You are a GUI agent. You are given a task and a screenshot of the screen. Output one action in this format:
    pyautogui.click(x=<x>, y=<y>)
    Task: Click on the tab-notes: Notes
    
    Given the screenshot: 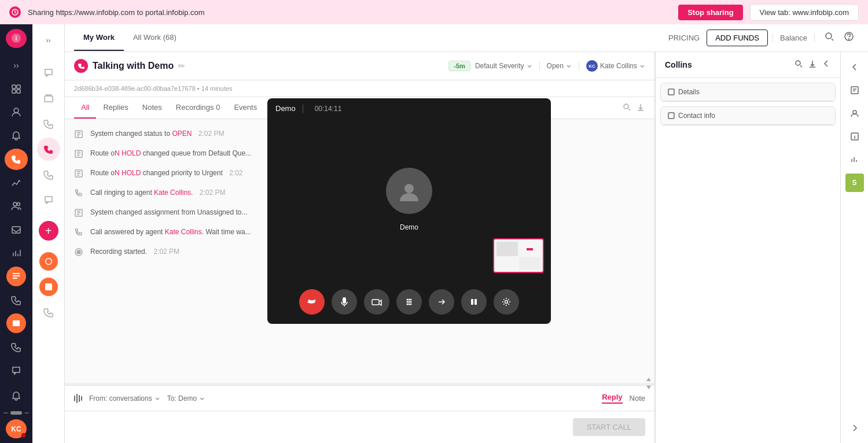 What is the action you would take?
    pyautogui.click(x=152, y=108)
    